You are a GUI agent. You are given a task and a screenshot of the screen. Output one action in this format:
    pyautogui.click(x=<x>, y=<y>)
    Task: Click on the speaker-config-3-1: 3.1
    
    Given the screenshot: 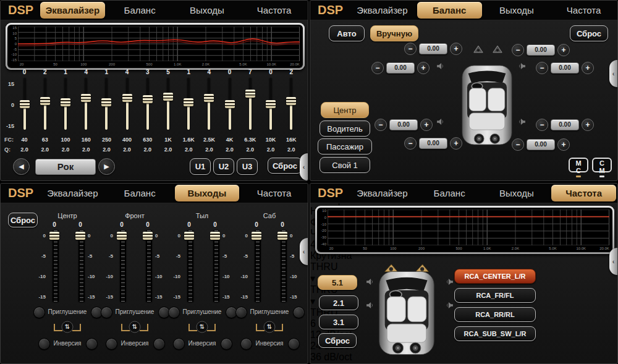 What is the action you would take?
    pyautogui.click(x=339, y=322)
    